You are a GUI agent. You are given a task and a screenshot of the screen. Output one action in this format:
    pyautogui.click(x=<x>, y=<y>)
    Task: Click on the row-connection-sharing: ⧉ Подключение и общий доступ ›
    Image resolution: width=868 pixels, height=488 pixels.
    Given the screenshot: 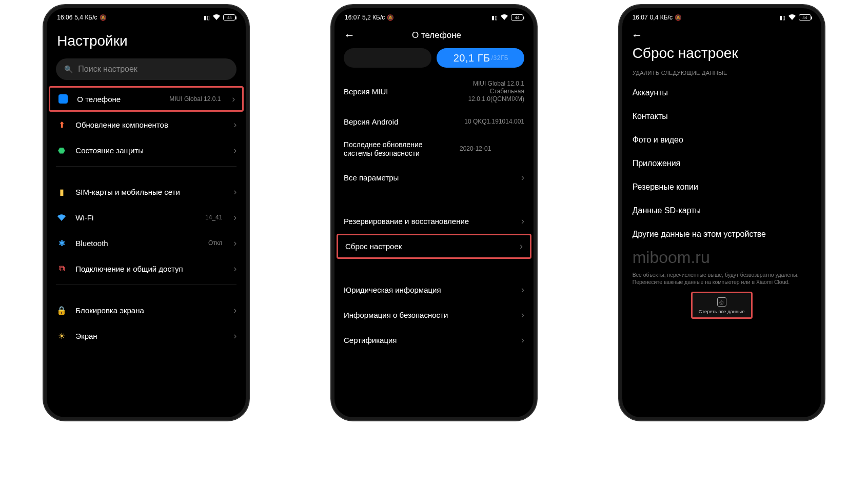 What is the action you would take?
    pyautogui.click(x=146, y=269)
    